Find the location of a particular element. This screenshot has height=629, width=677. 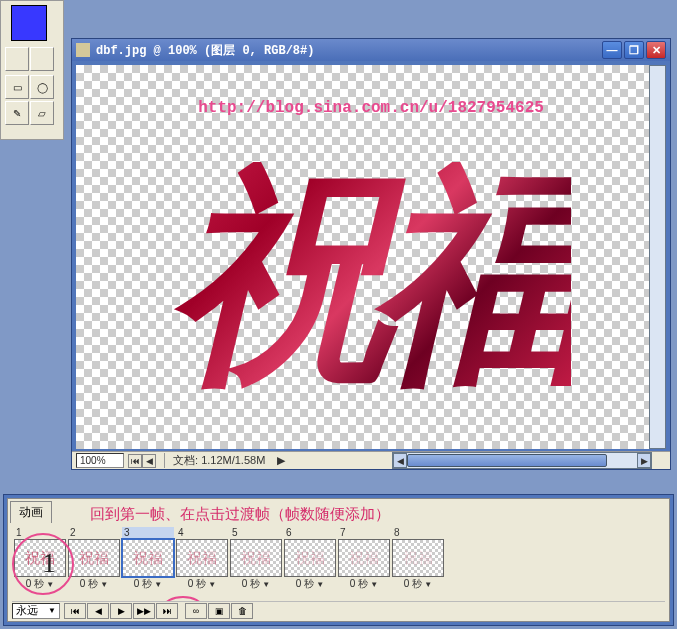

hscroll-right-icon: ▶ is located at coordinates (644, 460).